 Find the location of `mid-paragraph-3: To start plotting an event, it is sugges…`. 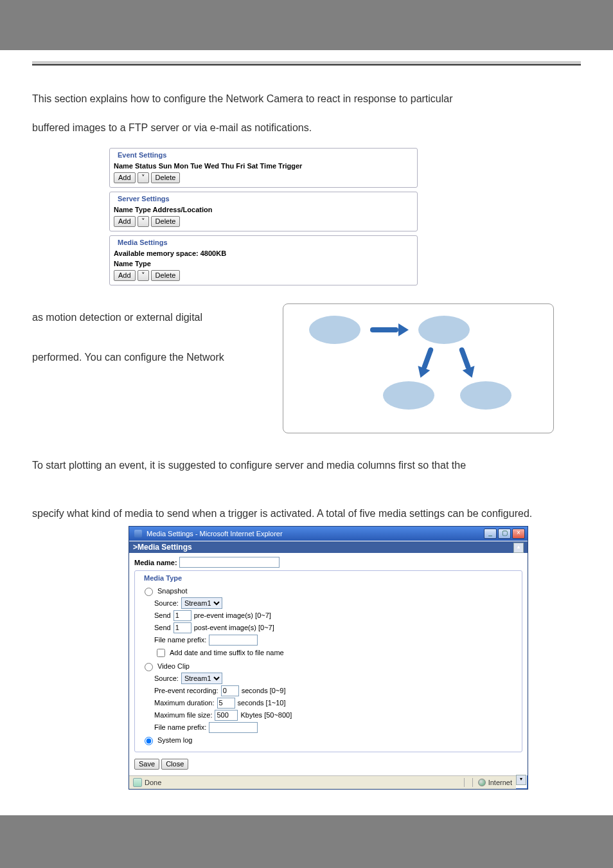

mid-paragraph-3: To start plotting an event, it is sugges… is located at coordinates (306, 466).